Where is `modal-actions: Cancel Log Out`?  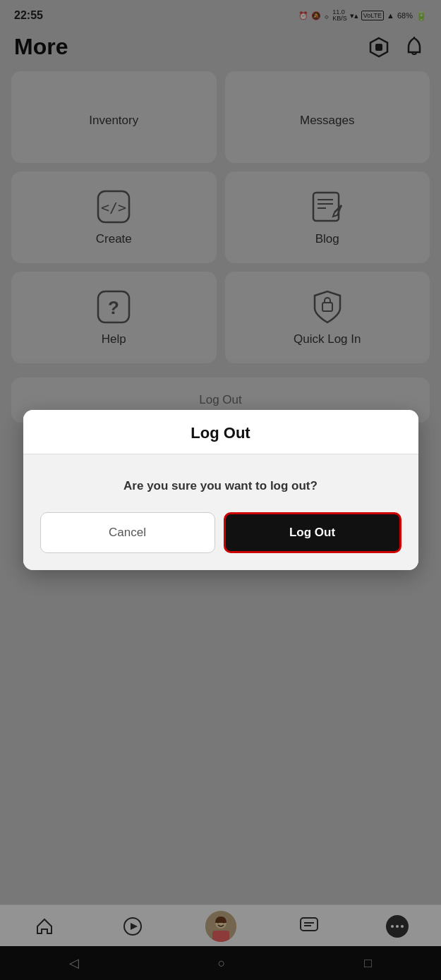 modal-actions: Cancel Log Out is located at coordinates (221, 541).